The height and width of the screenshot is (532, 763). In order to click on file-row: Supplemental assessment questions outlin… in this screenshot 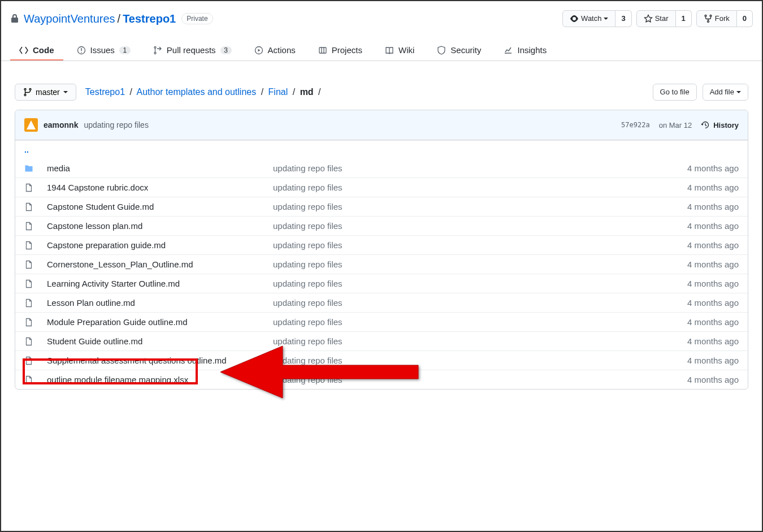, I will do `click(382, 360)`.